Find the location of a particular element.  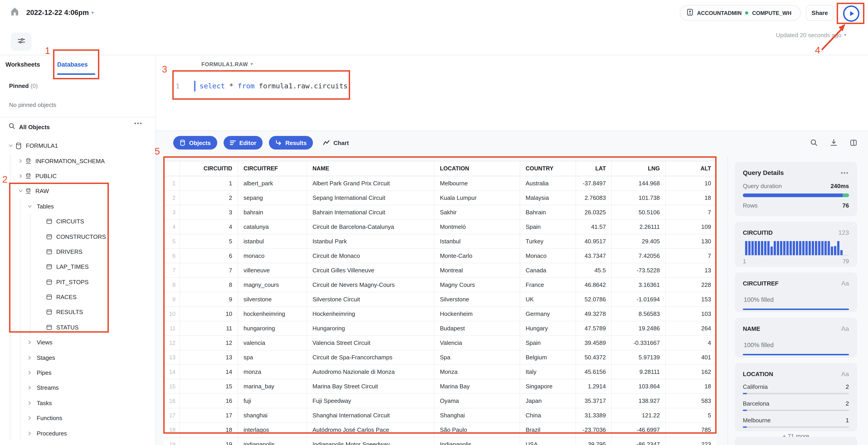

schema-icon is located at coordinates (28, 191).